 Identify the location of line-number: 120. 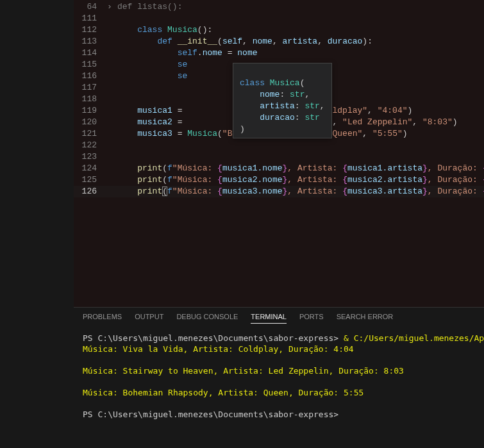
(90, 122).